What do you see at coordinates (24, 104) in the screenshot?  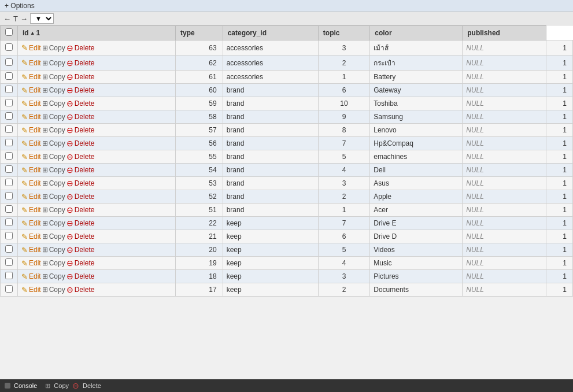 I see `pencil-icon: ✎` at bounding box center [24, 104].